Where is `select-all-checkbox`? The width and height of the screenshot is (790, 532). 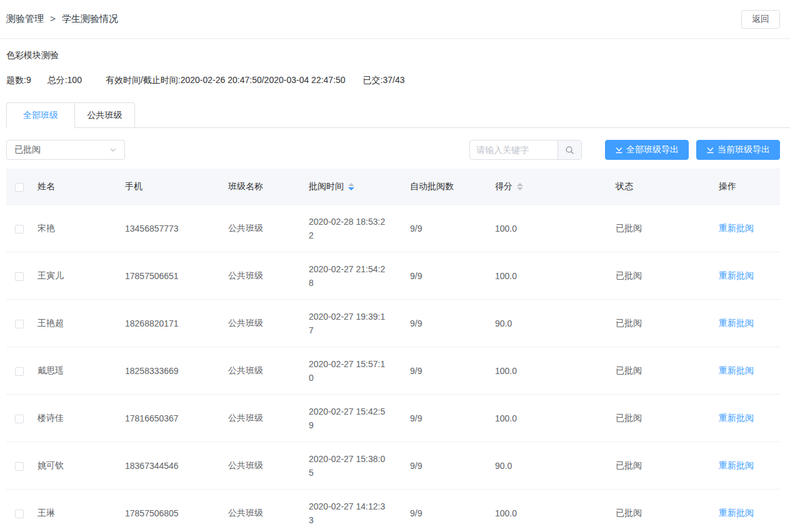 select-all-checkbox is located at coordinates (19, 187).